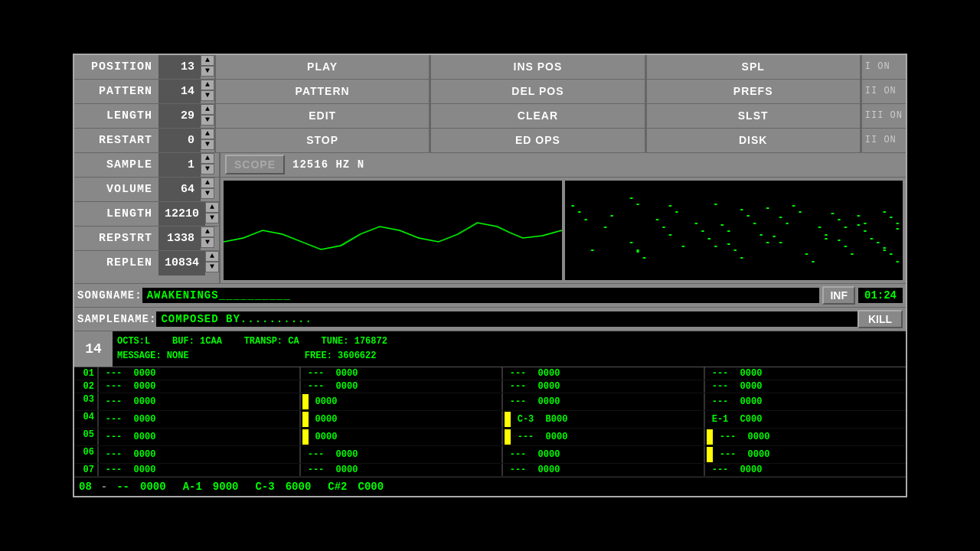  What do you see at coordinates (207, 96) in the screenshot?
I see `pattern-down: ▼` at bounding box center [207, 96].